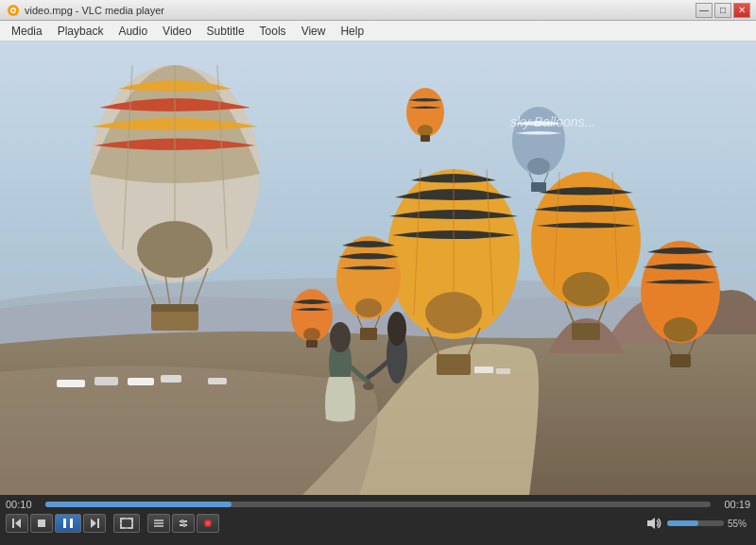 Image resolution: width=756 pixels, height=545 pixels. Describe the element at coordinates (733, 504) in the screenshot. I see `time-total: 00:19` at that location.